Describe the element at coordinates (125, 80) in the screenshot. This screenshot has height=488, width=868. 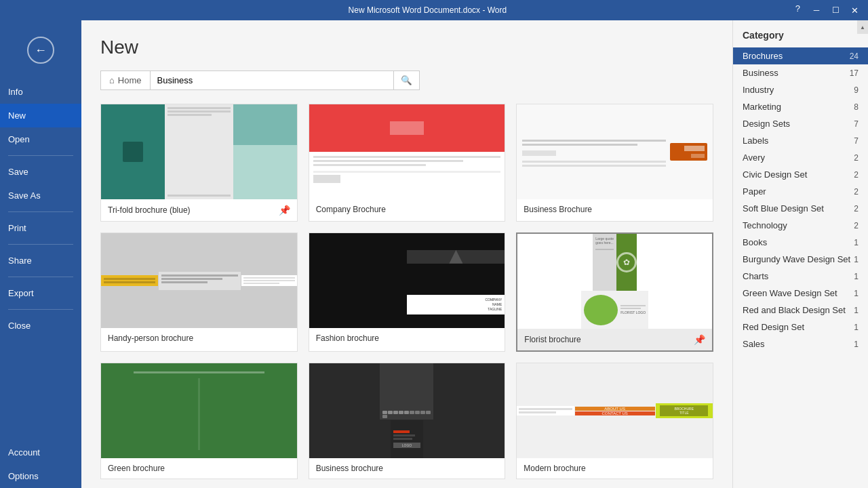
I see `home-button: ⌂ Home` at that location.